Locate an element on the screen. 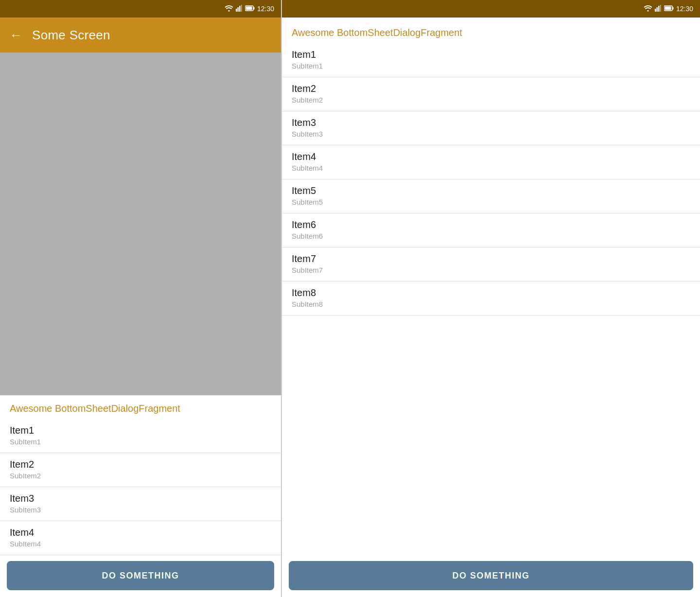  item-subtitle: SubItem5 is located at coordinates (491, 203).